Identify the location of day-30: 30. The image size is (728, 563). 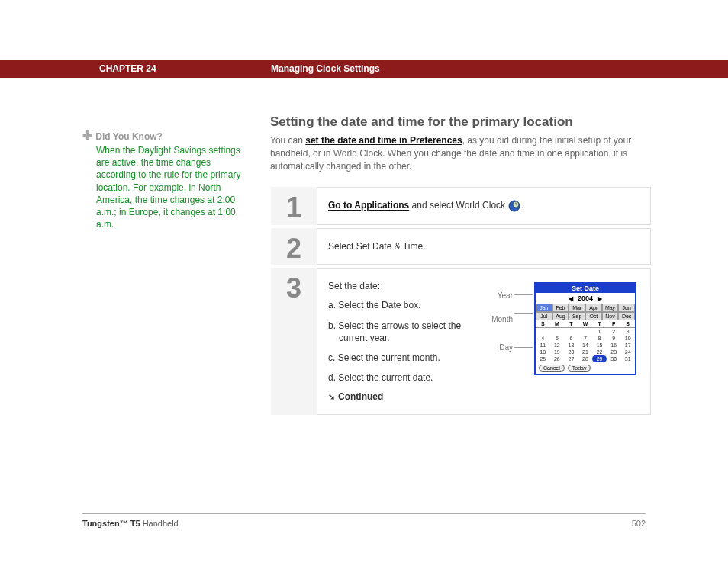
(614, 359).